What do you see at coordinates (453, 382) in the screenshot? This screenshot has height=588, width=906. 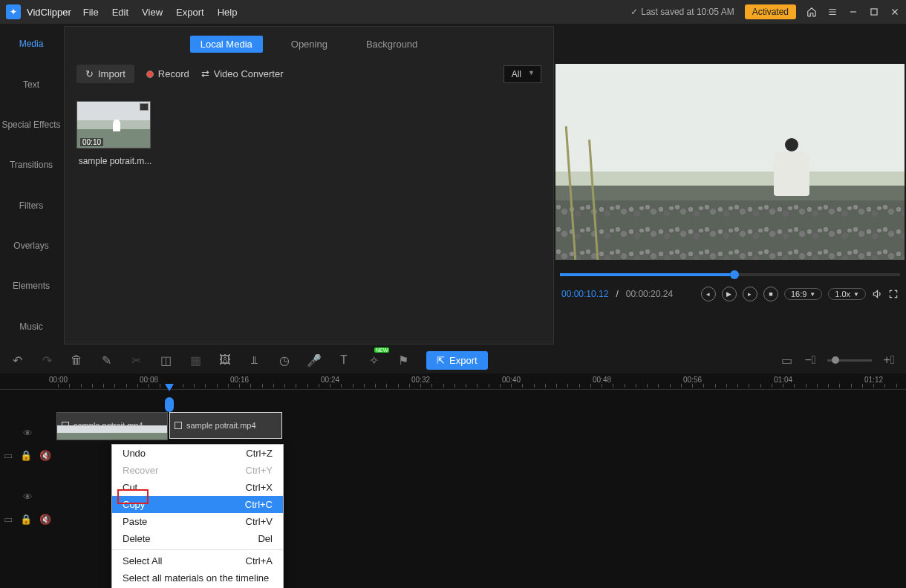 I see `timeline-ruler: 00:0000:0800:1600:2400:3200:4000:4800:56…` at bounding box center [453, 382].